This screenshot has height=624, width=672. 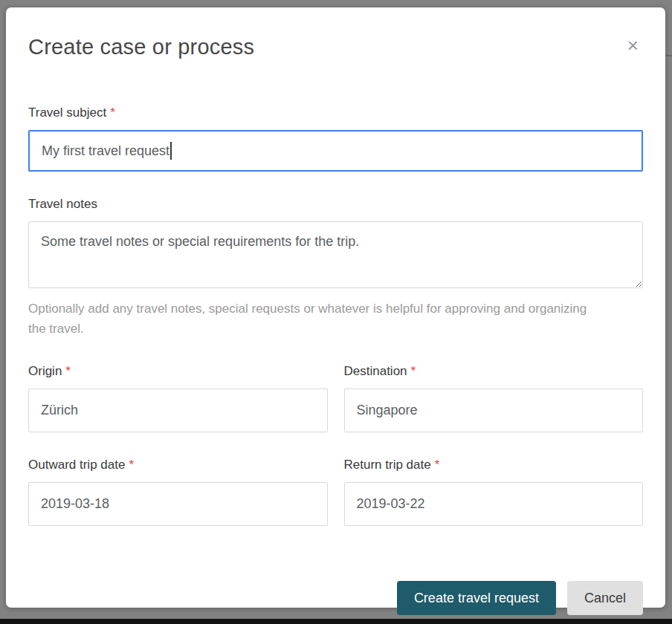 What do you see at coordinates (171, 151) in the screenshot?
I see `text-cursor` at bounding box center [171, 151].